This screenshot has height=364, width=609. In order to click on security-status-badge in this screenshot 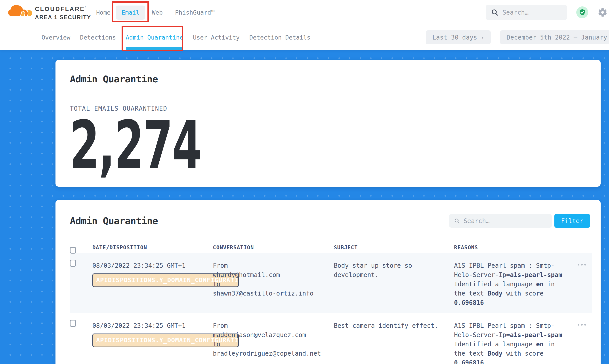, I will do `click(582, 12)`.